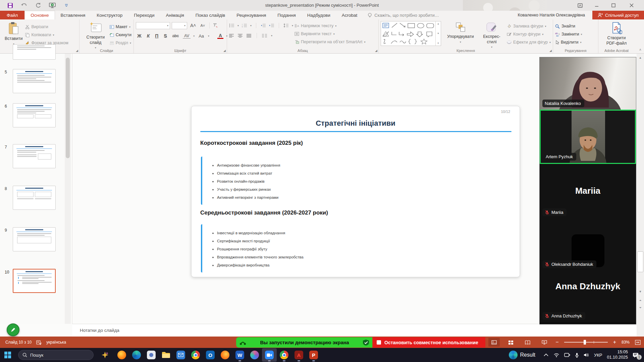 The width and height of the screenshot is (644, 362). I want to click on tab-addins: Надбудови, so click(319, 15).